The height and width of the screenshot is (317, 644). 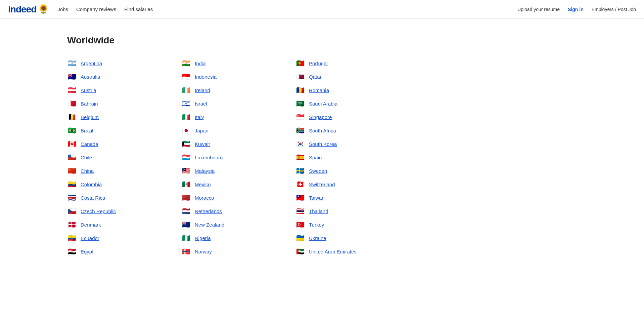 What do you see at coordinates (342, 77) in the screenshot?
I see `country-item: 🇶🇦Qatar` at bounding box center [342, 77].